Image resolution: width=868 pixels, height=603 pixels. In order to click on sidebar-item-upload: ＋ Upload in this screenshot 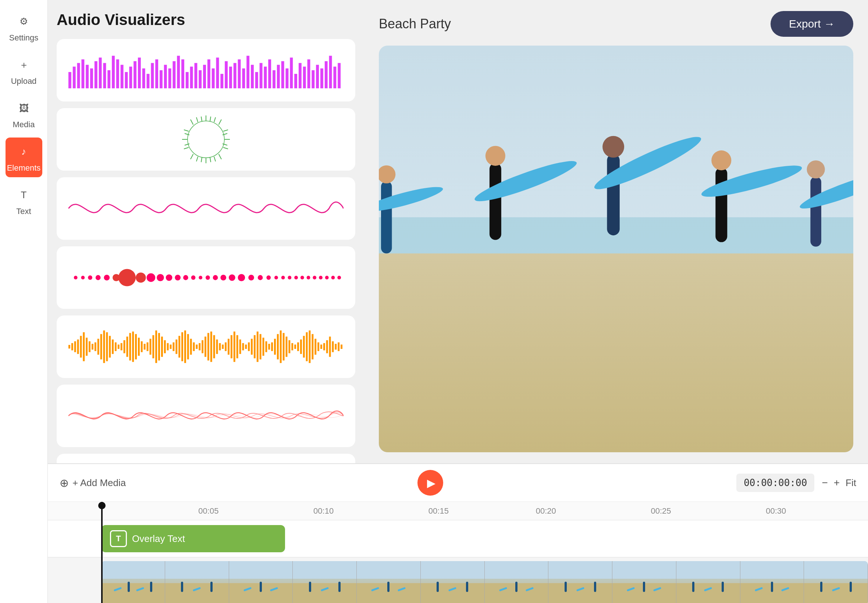, I will do `click(24, 70)`.